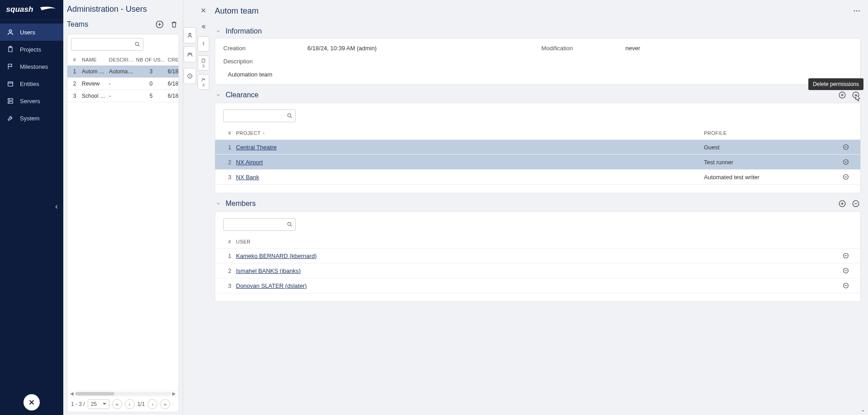 The image size is (868, 415). I want to click on list-side-tabs, so click(190, 207).